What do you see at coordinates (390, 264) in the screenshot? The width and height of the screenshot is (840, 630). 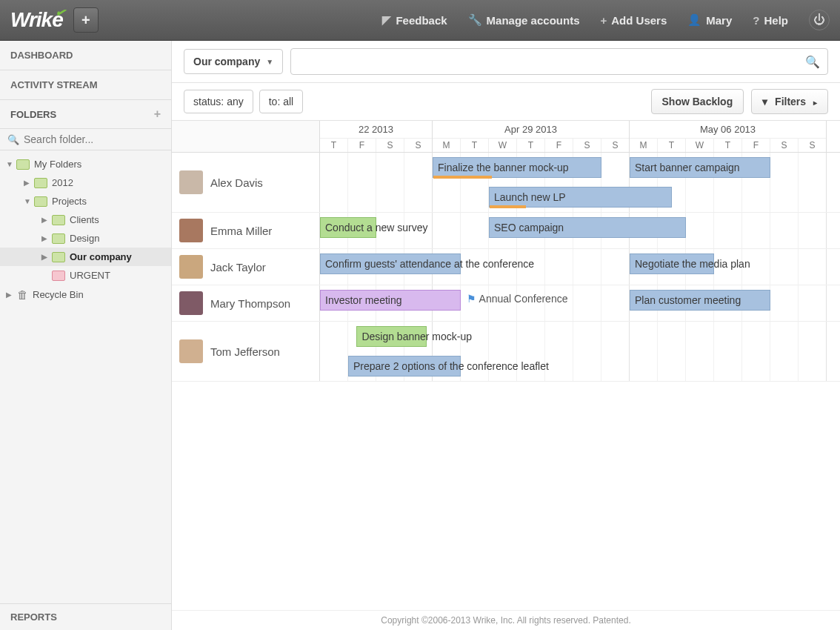 I see `task-bar: Confirm guests' attendance at the confer…` at bounding box center [390, 264].